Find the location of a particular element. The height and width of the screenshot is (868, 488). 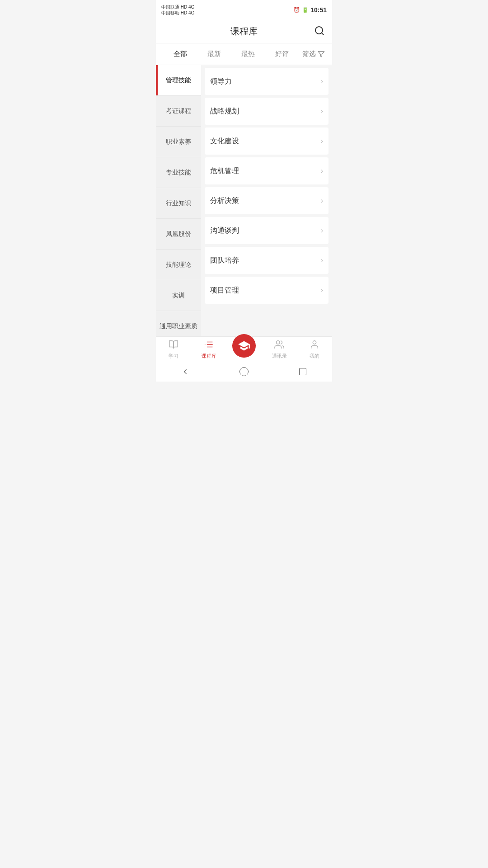

filter-label: 筛选 is located at coordinates (309, 54).